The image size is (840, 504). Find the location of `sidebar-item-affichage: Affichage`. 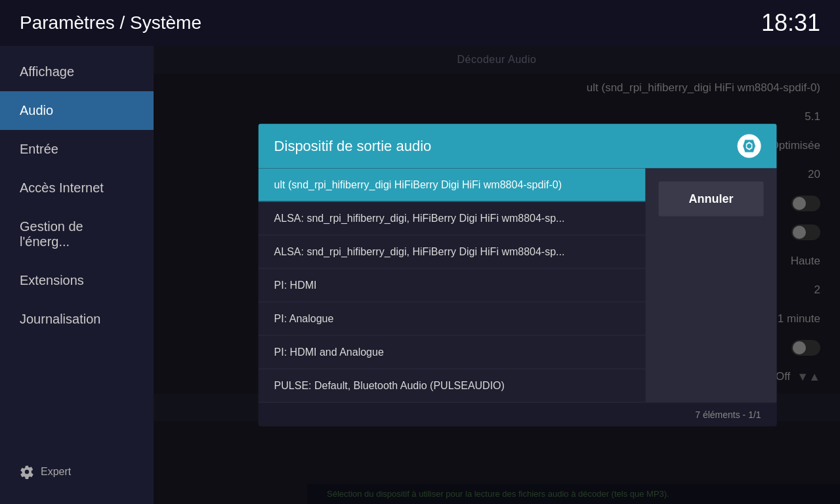

sidebar-item-affichage: Affichage is located at coordinates (77, 72).